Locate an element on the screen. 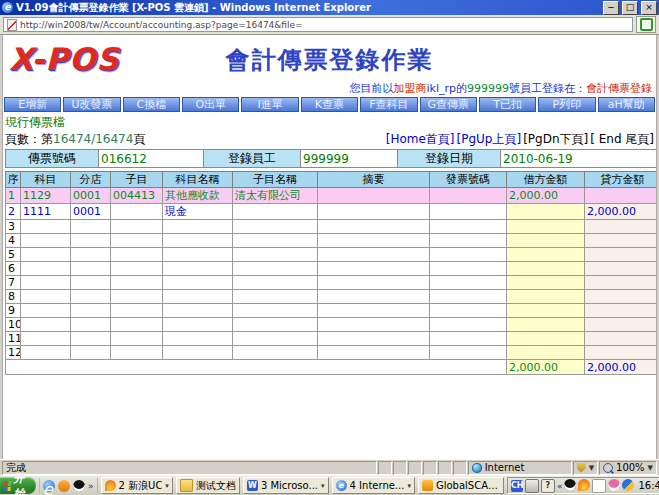 This screenshot has height=495, width=659. protected-mode-control: ▼ is located at coordinates (586, 468).